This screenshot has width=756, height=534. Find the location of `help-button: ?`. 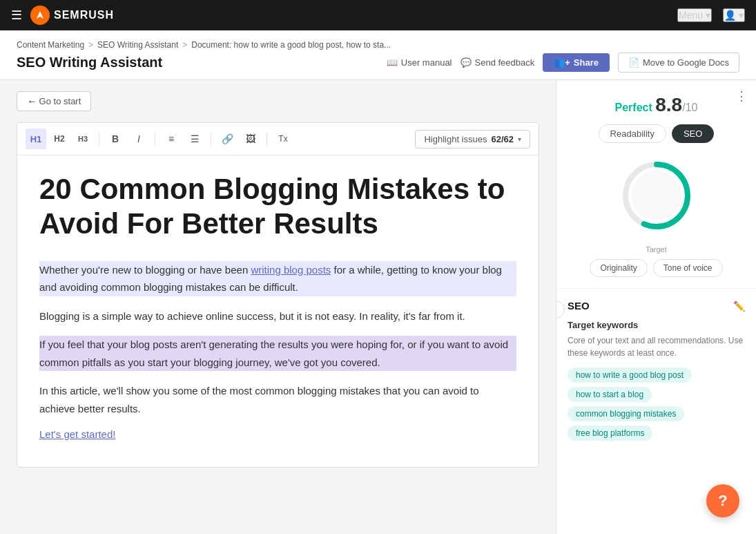

help-button: ? is located at coordinates (723, 501).